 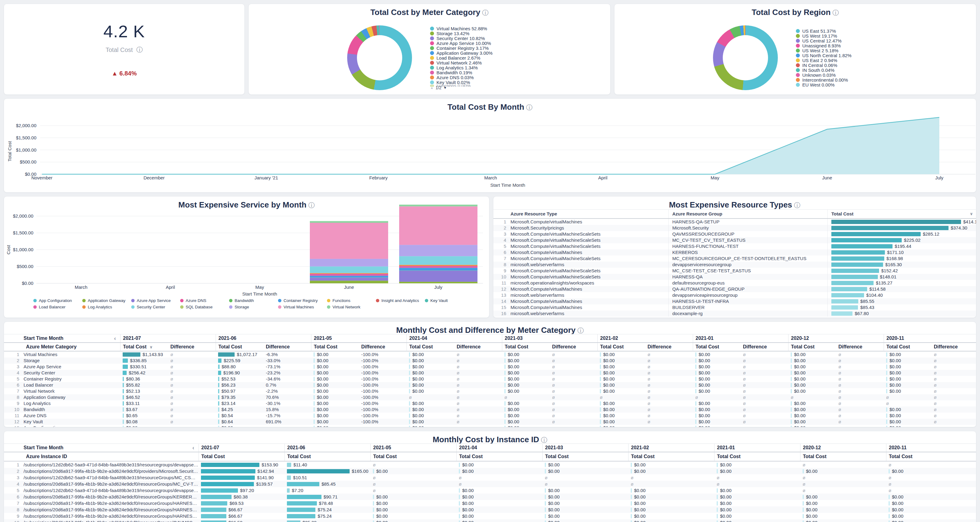 What do you see at coordinates (824, 40) in the screenshot?
I see `legend-item: US Central 12.47%` at bounding box center [824, 40].